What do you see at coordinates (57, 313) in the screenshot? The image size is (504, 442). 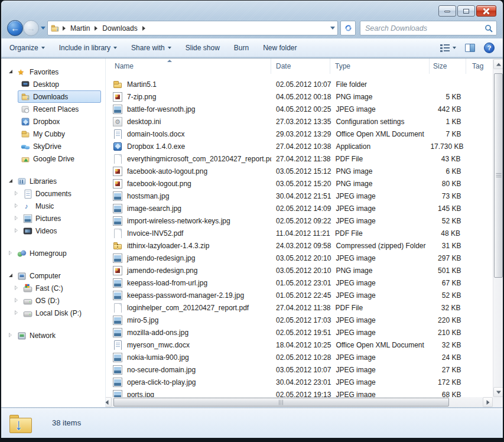 I see `sidebar-item-local-disk-p: Local Disk (P:)` at bounding box center [57, 313].